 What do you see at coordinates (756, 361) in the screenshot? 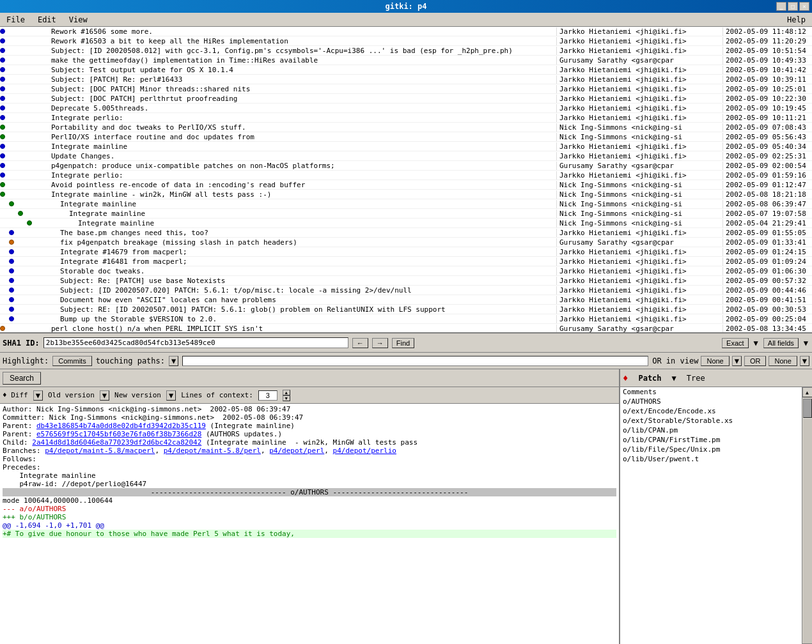
I see `highlight-or-button: OR` at bounding box center [756, 361].